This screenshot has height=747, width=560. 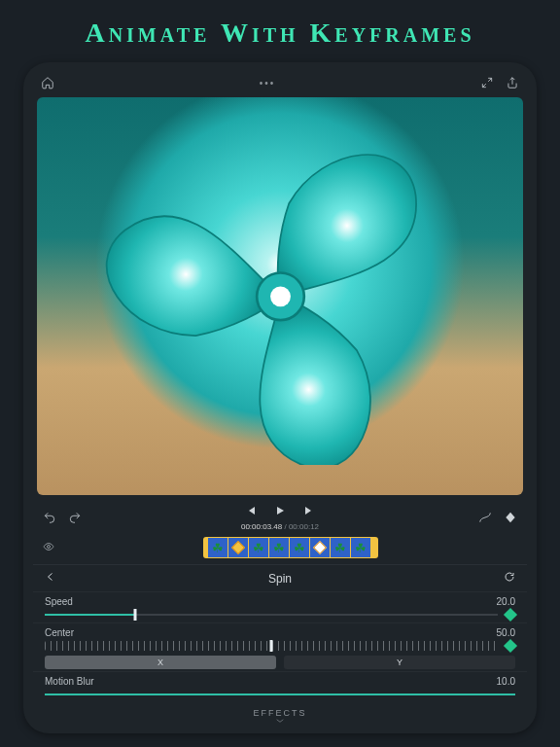 I want to click on param-motion-blur: Motion Blur 10.0, so click(x=280, y=687).